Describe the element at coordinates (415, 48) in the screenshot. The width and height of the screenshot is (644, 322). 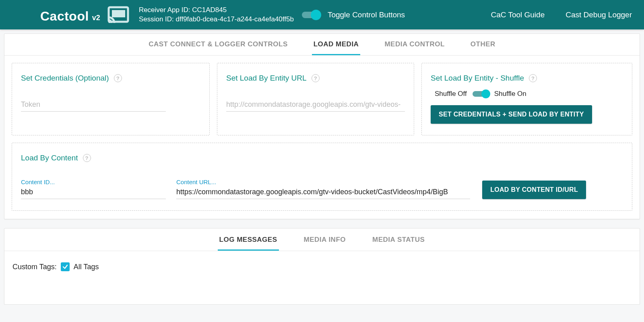
I see `tab-media-control: MEDIA CONTROL` at that location.